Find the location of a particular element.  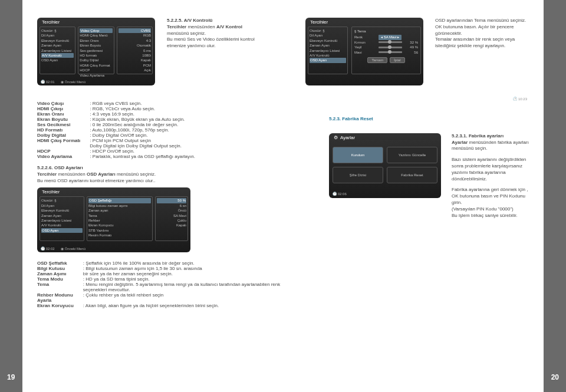

slider-label: Yeşil is located at coordinates (365, 47).